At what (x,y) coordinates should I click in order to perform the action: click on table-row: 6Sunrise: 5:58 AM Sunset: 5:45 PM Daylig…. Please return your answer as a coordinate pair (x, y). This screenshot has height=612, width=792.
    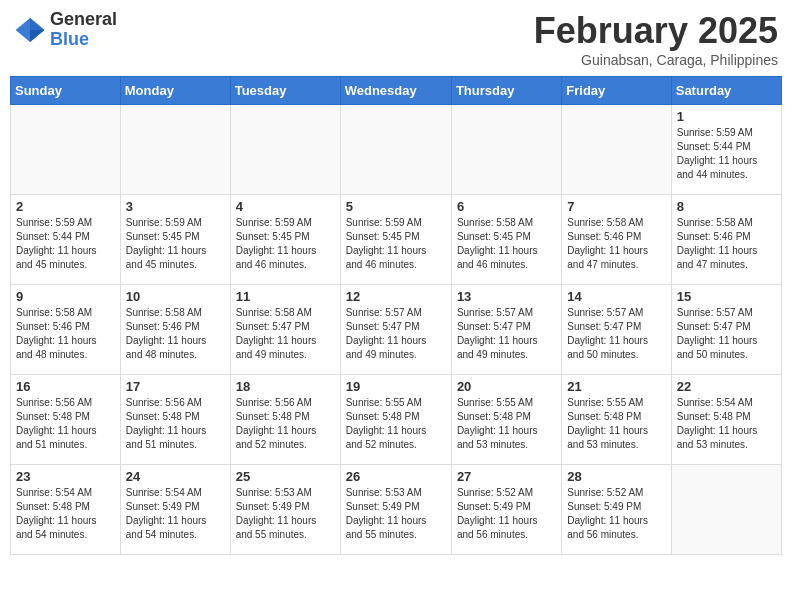
    Looking at the image, I should click on (506, 240).